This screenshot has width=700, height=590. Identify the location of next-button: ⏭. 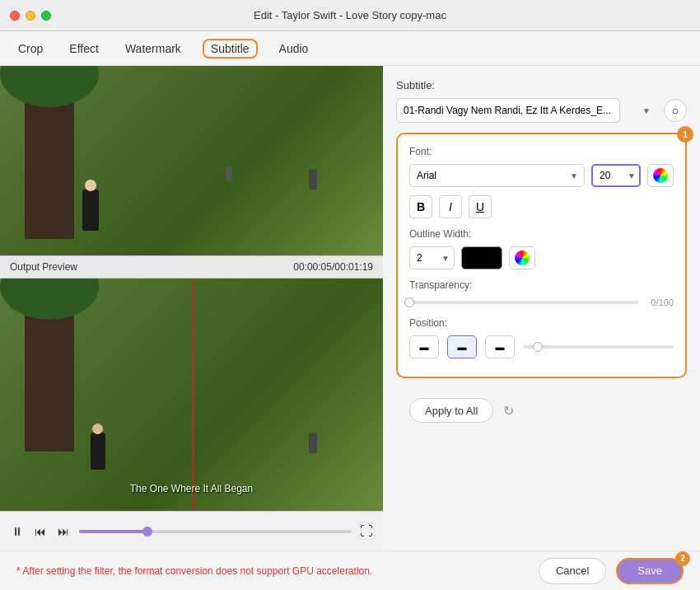
(63, 531).